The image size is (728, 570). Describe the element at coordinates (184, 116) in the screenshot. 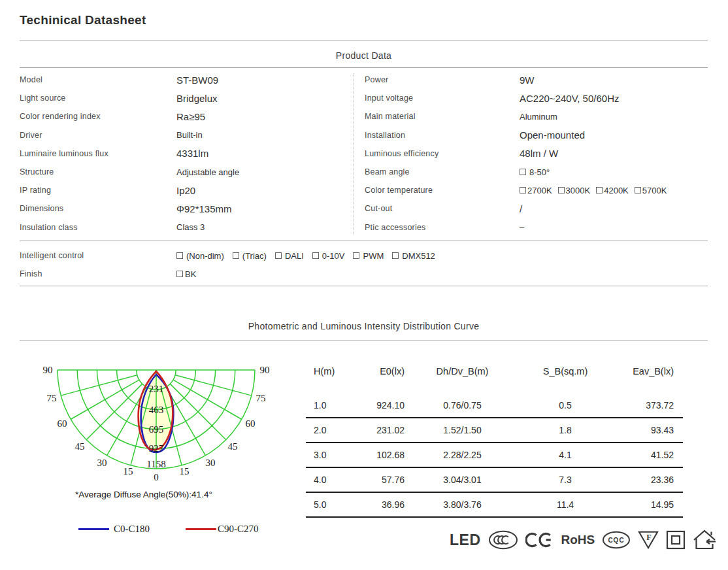

I see `spec-row-cri: Color rendering index Ra≥95` at that location.